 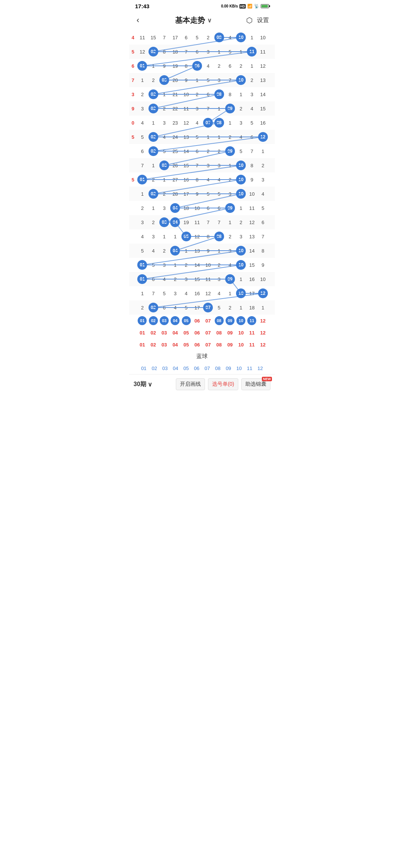 What do you see at coordinates (219, 321) in the screenshot?
I see `footer-cell: 08` at bounding box center [219, 321].